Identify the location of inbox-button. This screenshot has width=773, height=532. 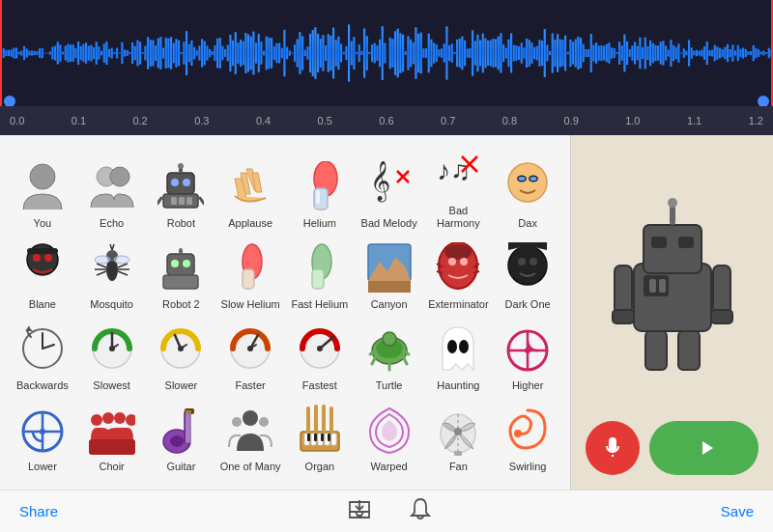
(359, 512).